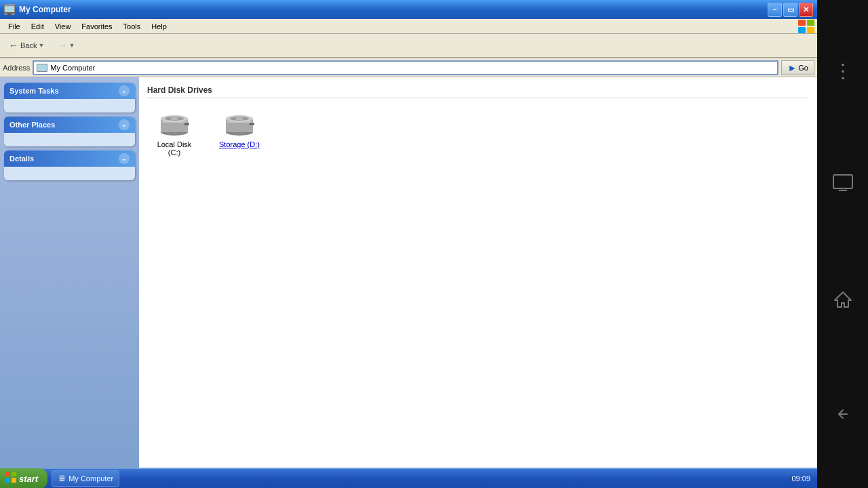 This screenshot has width=868, height=488. I want to click on drive-icon-d, so click(239, 124).